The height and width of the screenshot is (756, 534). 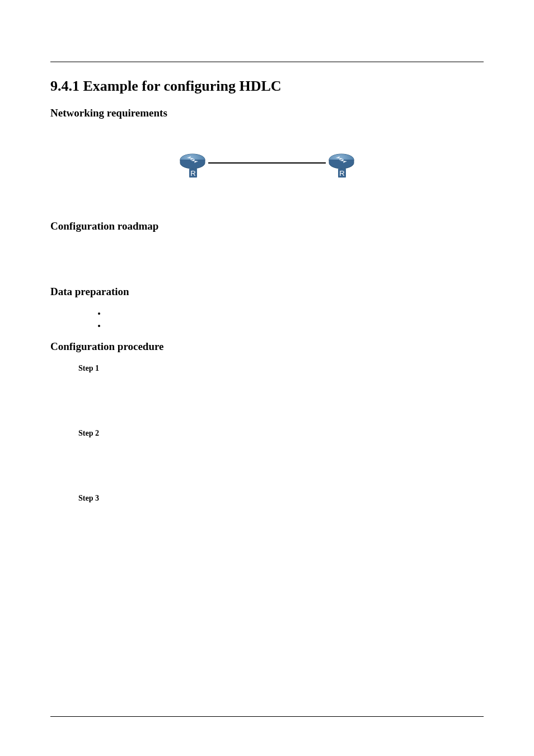 I want to click on step-3-label: Step 3, so click(x=281, y=498).